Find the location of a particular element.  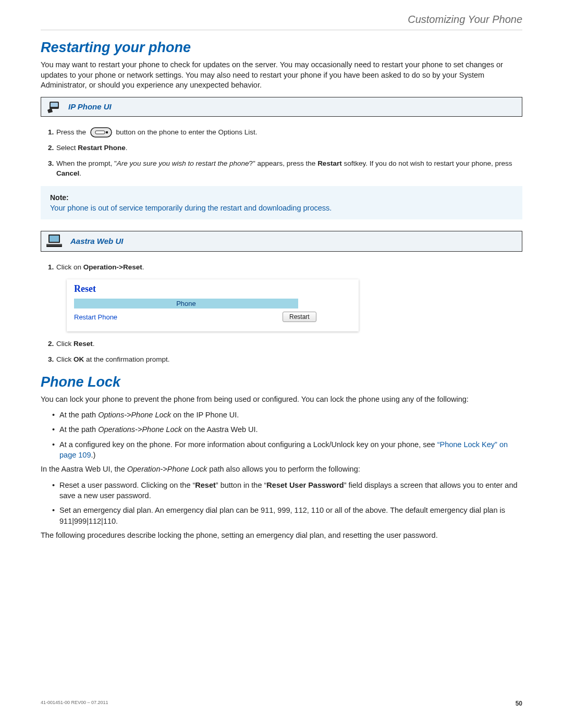

computer-icon is located at coordinates (55, 241).